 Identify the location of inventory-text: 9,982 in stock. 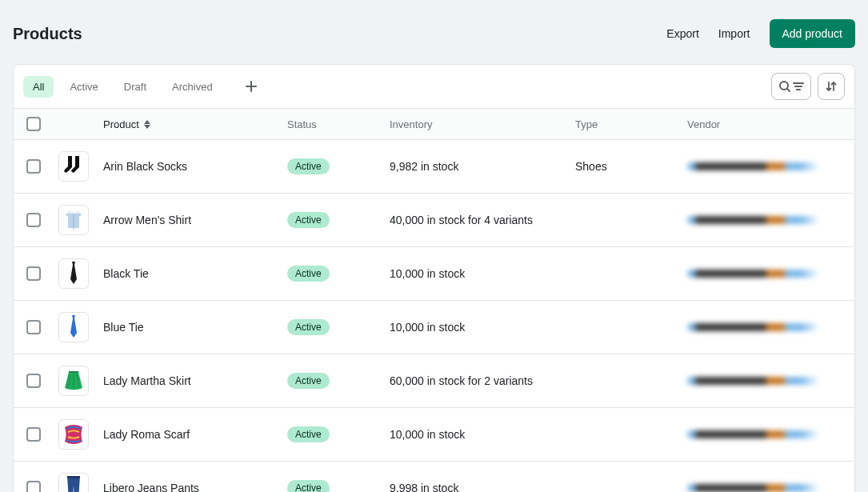
(482, 166).